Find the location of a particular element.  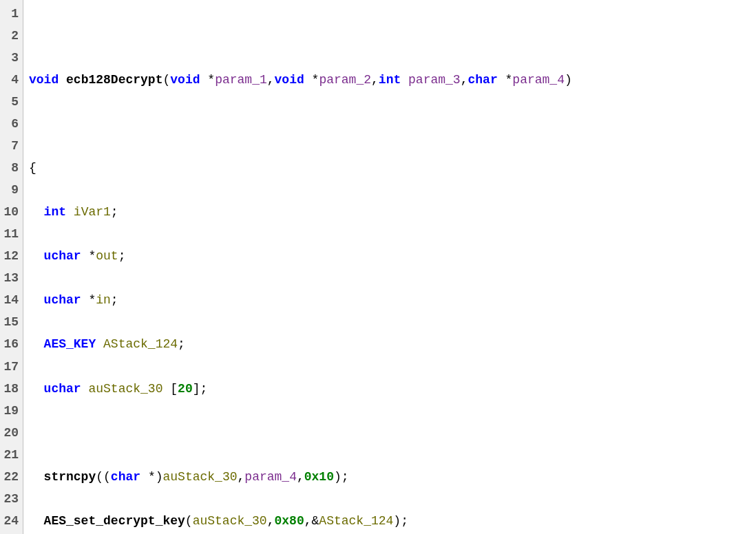

param: param_3 is located at coordinates (434, 80).